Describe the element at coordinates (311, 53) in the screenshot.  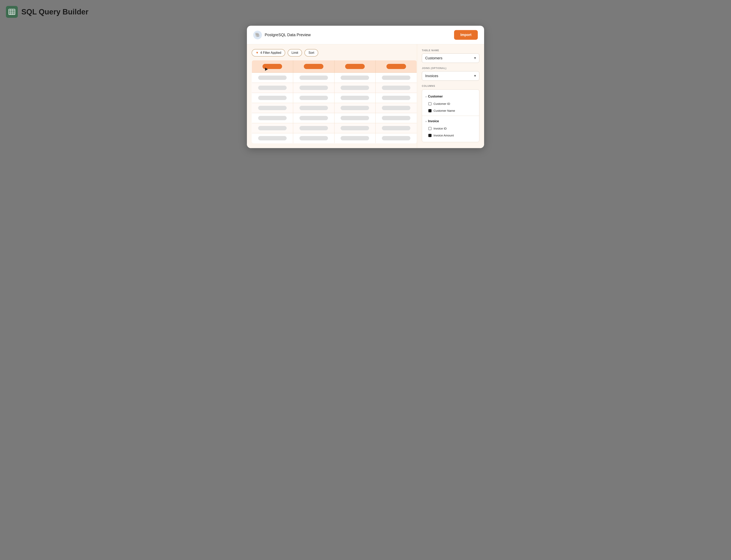
I see `sort-button: Sort` at that location.